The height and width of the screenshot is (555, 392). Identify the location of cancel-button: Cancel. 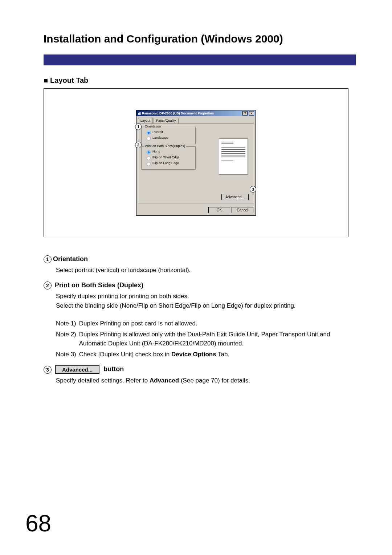
(242, 210).